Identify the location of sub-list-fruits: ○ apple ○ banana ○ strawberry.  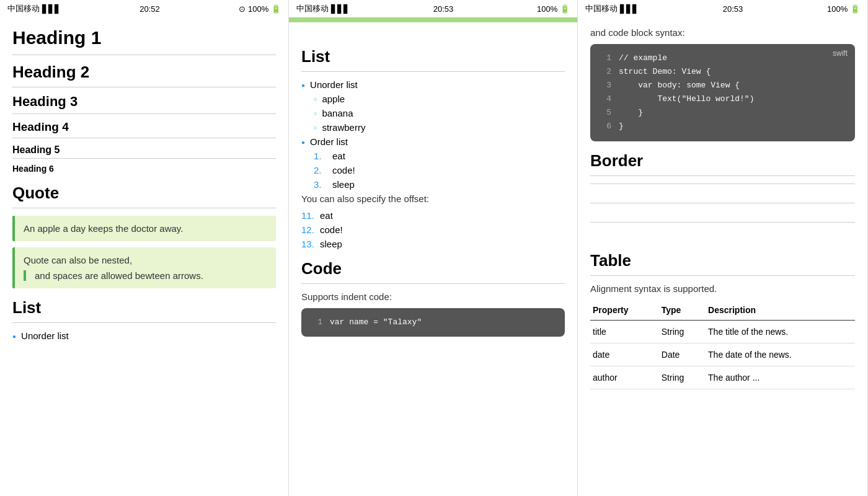
(433, 113).